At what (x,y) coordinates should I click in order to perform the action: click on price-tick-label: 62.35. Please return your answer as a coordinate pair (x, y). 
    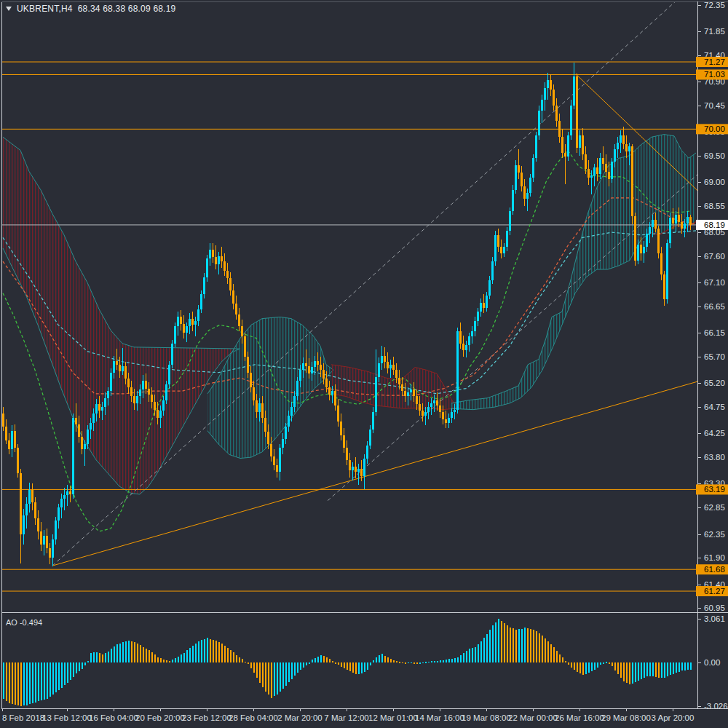
    Looking at the image, I should click on (715, 534).